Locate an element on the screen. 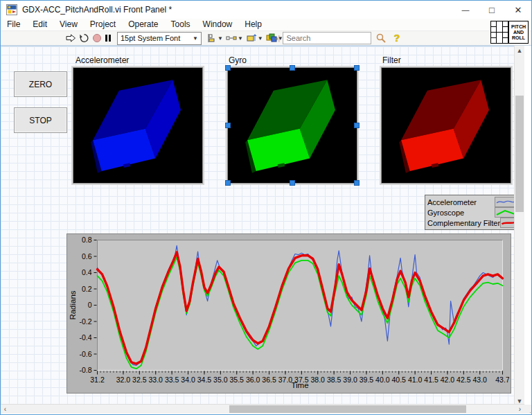 Image resolution: width=532 pixels, height=415 pixels. pause-button is located at coordinates (108, 38).